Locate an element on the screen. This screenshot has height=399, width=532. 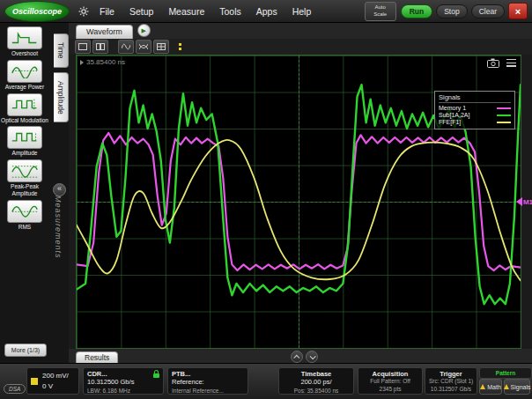
measurement-label: RMS is located at coordinates (25, 227).